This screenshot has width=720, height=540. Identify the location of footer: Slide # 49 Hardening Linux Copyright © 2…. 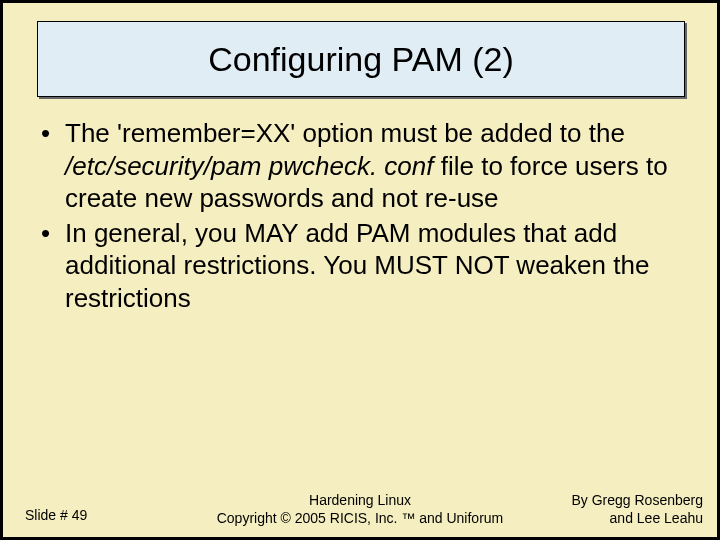
(360, 507).